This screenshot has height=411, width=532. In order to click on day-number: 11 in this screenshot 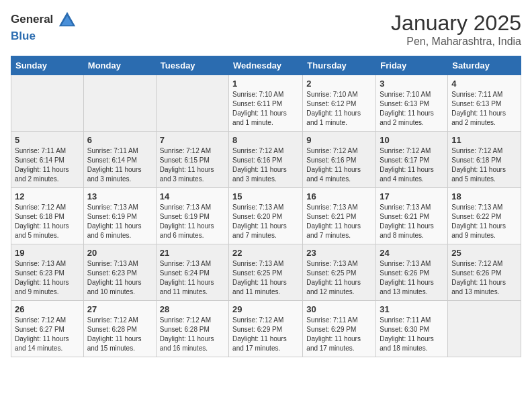, I will do `click(484, 140)`.